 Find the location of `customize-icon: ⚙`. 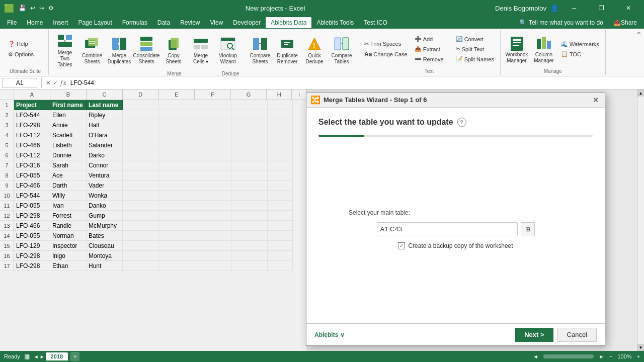

customize-icon: ⚙ is located at coordinates (51, 8).